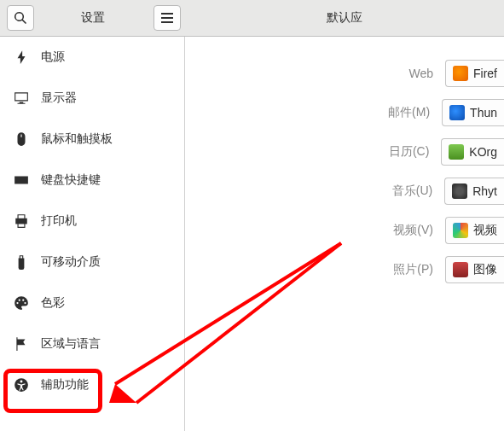 The height and width of the screenshot is (431, 504). Describe the element at coordinates (92, 262) in the screenshot. I see `sidebar-item-removable-media: 可移动介质` at that location.